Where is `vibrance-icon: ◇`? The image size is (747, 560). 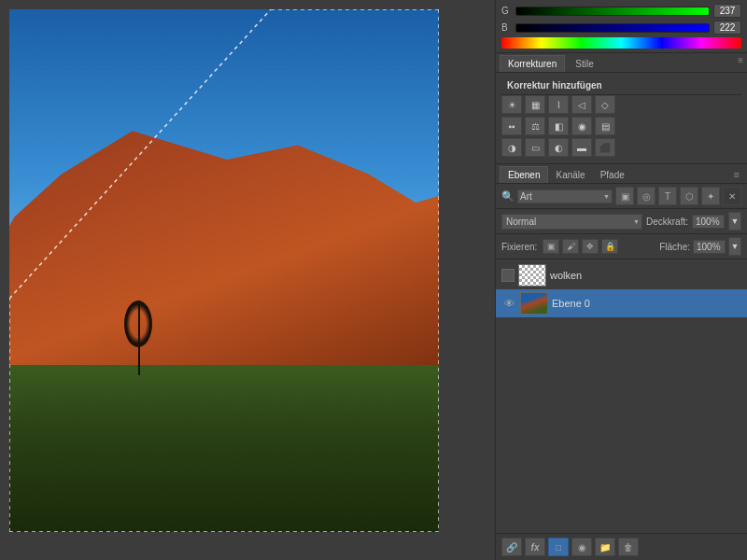
vibrance-icon: ◇ is located at coordinates (605, 105).